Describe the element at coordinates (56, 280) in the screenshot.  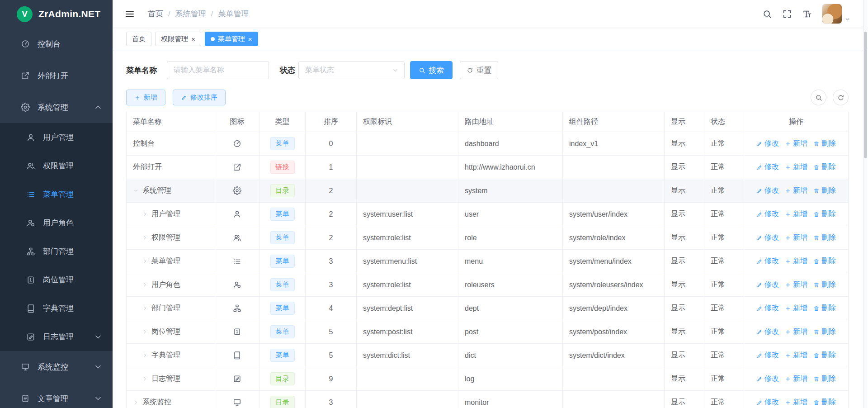
I see `sidebar-item: 岗位管理` at that location.